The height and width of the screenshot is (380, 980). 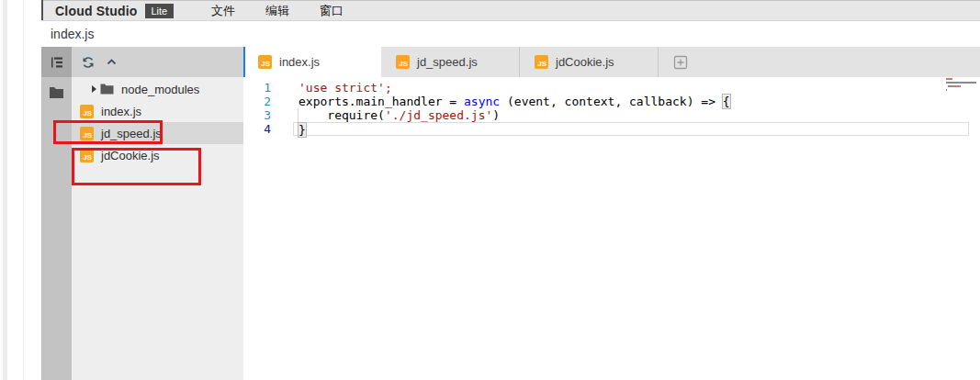 What do you see at coordinates (271, 108) in the screenshot?
I see `line-number-gutter: 1234` at bounding box center [271, 108].